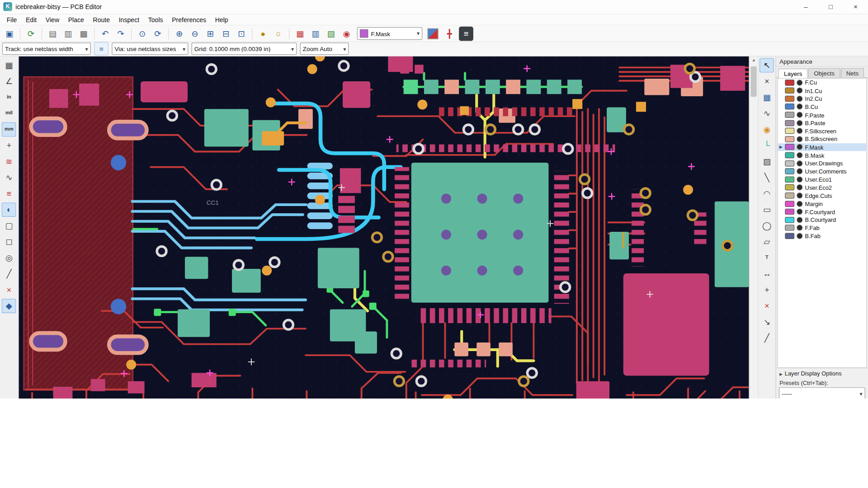 The image size is (868, 488). I want to click on layer-row-b-silkscreen: B.Silkscreen, so click(822, 139).